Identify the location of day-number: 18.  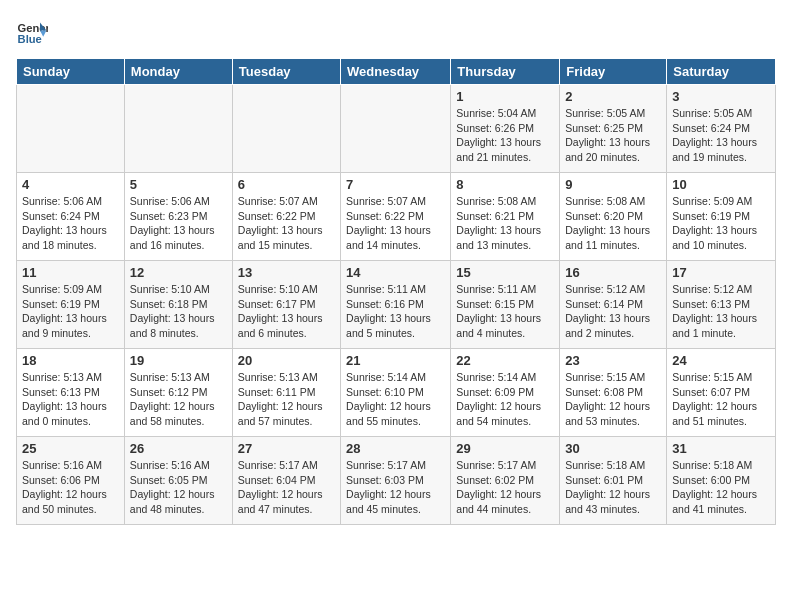
(70, 360).